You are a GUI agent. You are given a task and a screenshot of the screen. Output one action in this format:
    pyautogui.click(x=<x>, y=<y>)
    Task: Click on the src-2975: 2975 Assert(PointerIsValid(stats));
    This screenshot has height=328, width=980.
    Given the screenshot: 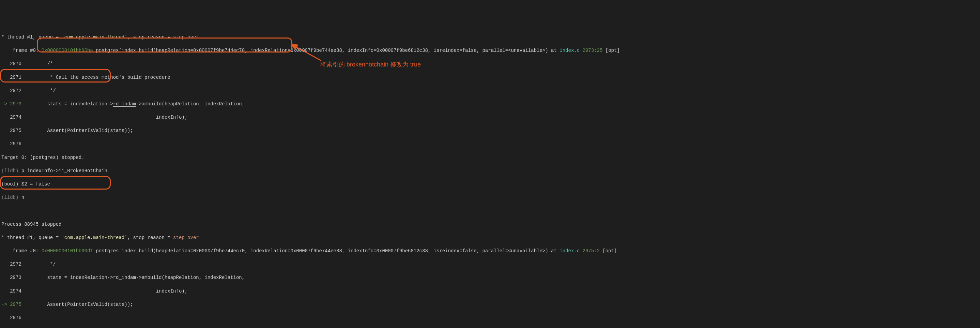 What is the action you would take?
    pyautogui.click(x=490, y=131)
    